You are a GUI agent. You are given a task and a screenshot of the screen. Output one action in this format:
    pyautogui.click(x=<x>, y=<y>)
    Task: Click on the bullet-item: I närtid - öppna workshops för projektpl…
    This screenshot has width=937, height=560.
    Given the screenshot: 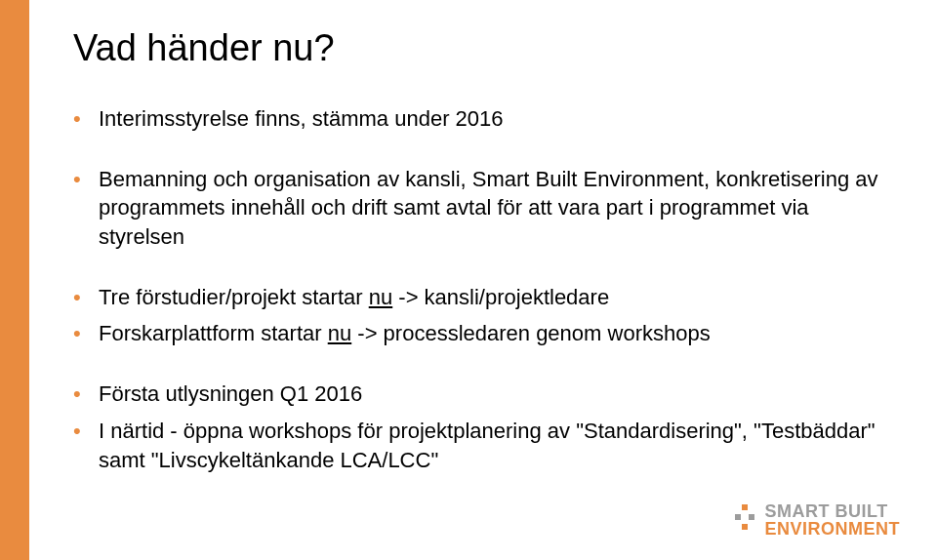 What is the action you would take?
    pyautogui.click(x=476, y=445)
    